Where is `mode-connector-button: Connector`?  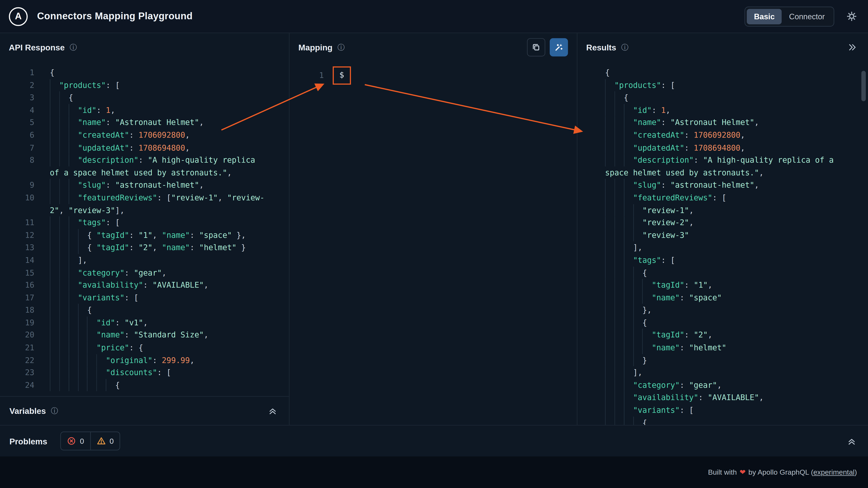
mode-connector-button: Connector is located at coordinates (807, 16).